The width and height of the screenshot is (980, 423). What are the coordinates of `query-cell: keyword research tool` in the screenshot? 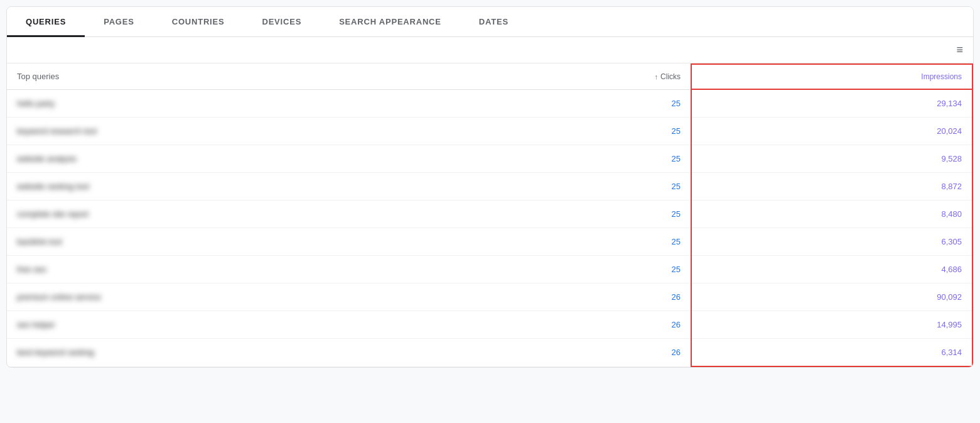 It's located at (243, 131).